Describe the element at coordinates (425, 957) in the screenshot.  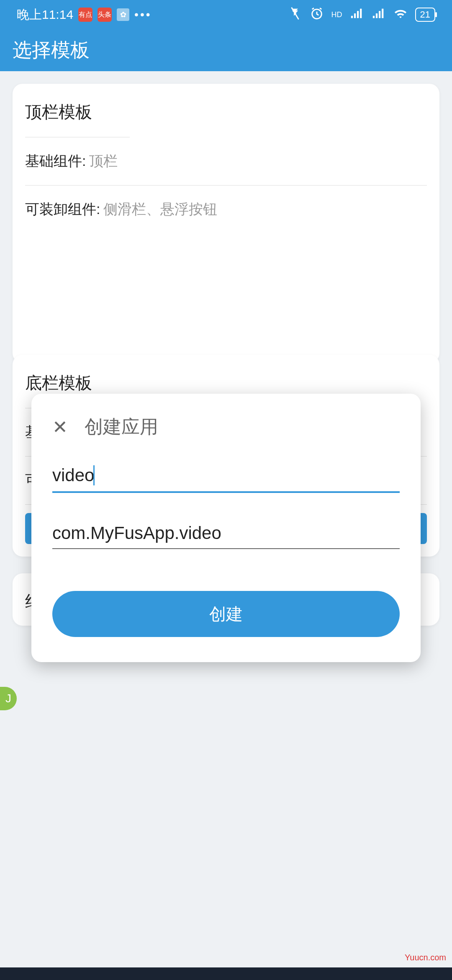
I see `watermark: Yuucn.com` at that location.